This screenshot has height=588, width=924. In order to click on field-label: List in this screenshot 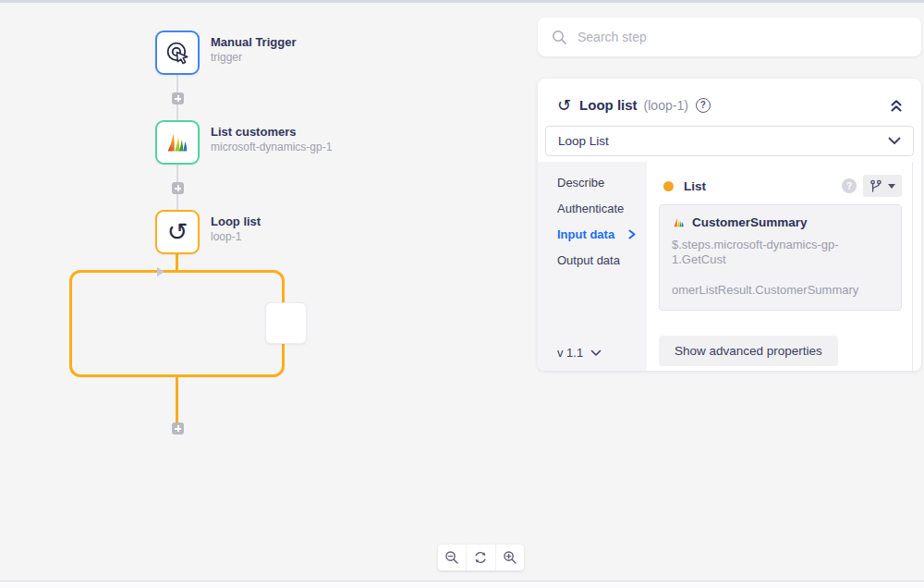, I will do `click(695, 187)`.